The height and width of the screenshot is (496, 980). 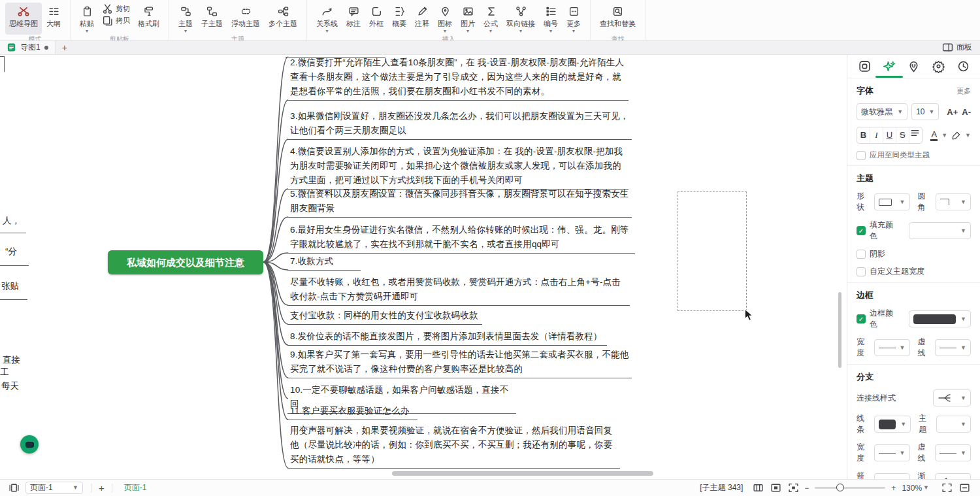 What do you see at coordinates (793, 488) in the screenshot?
I see `fit-all-icon` at bounding box center [793, 488].